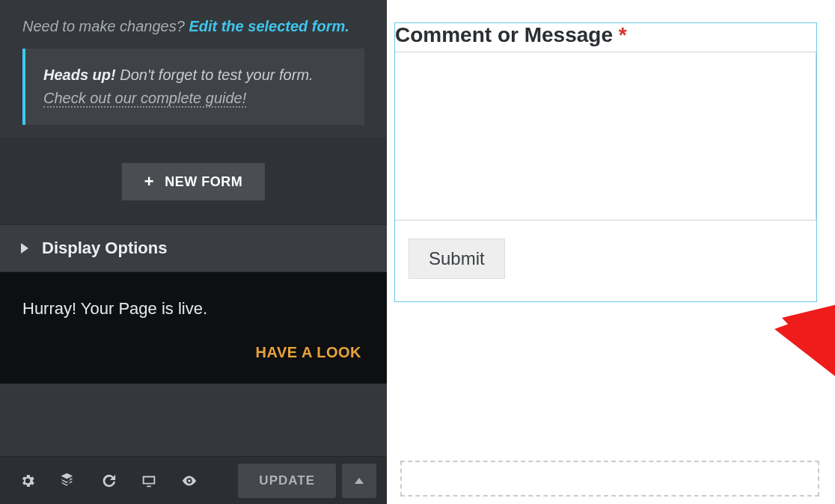 This screenshot has width=835, height=504. I want to click on caret-up-icon, so click(359, 481).